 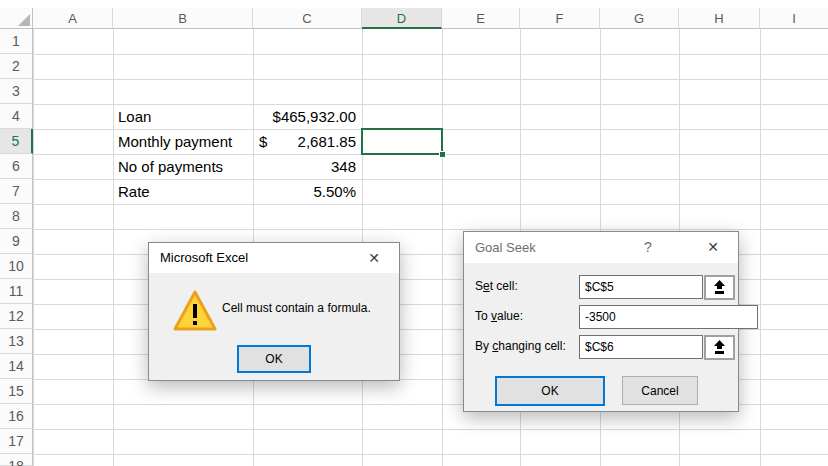 I want to click on column-header-E: E, so click(x=481, y=18).